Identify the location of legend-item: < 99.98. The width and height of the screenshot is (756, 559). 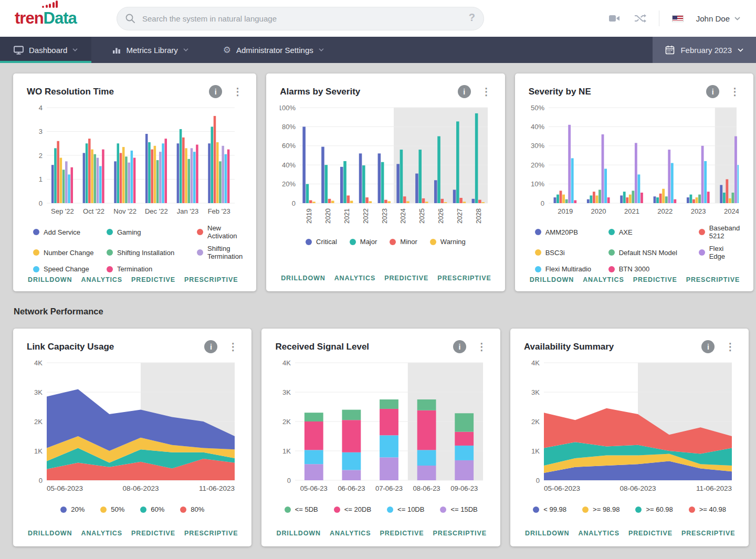
(550, 509).